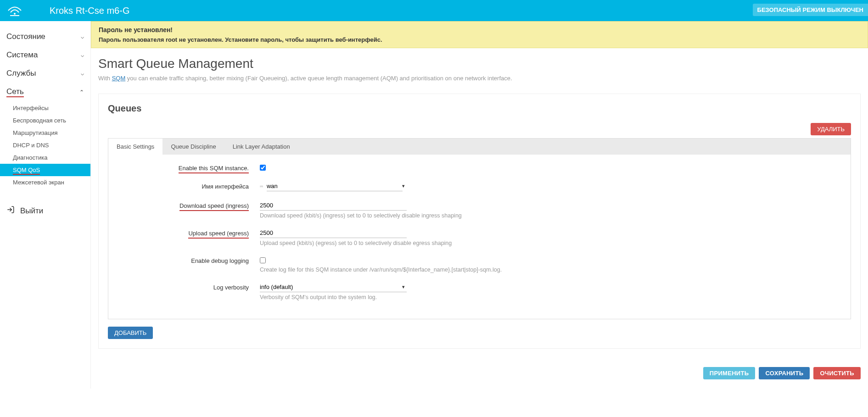  What do you see at coordinates (189, 286) in the screenshot?
I see `log-verbosity-label: Log verbosity` at bounding box center [189, 286].